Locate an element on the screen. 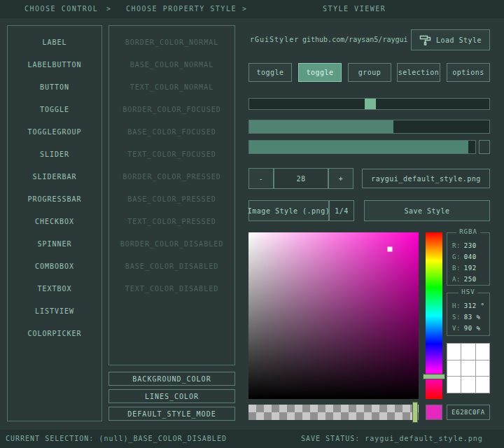 The image size is (504, 448). top-bar: CHOOSE CONTROL > CHOOSE PROPERTY STYLE >… is located at coordinates (252, 9).